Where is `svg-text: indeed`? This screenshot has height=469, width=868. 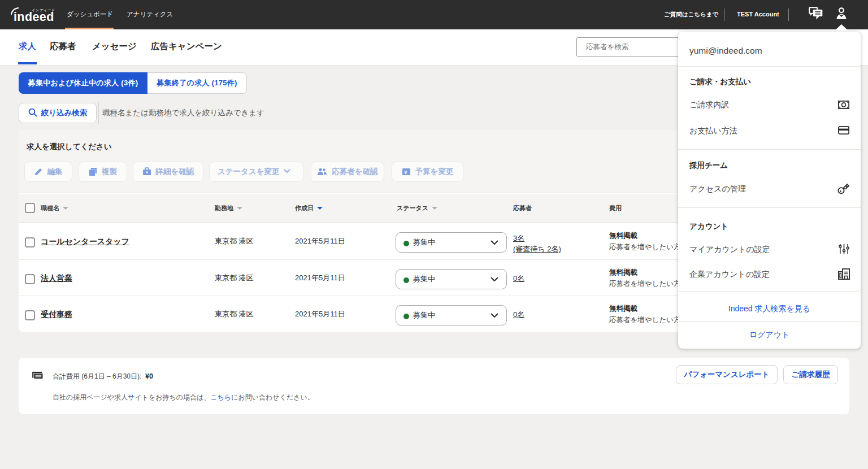
svg-text: indeed is located at coordinates (34, 17).